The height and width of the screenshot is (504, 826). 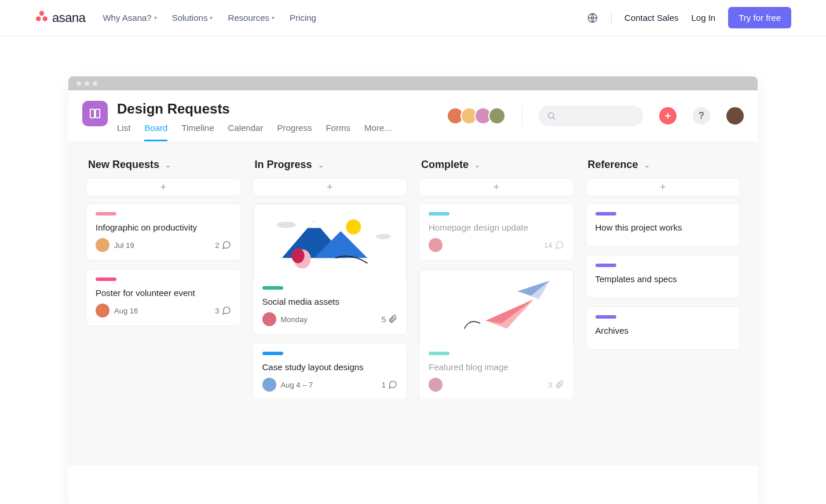 I want to click on task-card: How this project works, so click(x=663, y=225).